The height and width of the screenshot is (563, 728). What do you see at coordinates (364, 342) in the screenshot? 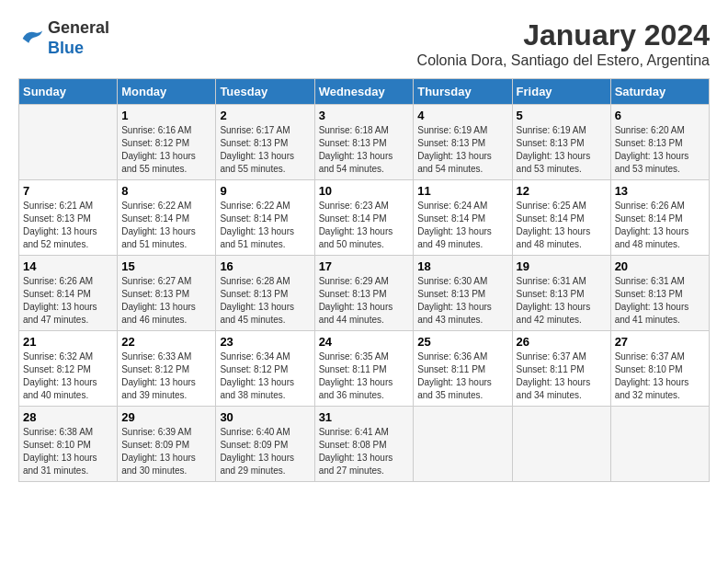
I see `day-number: 24` at bounding box center [364, 342].